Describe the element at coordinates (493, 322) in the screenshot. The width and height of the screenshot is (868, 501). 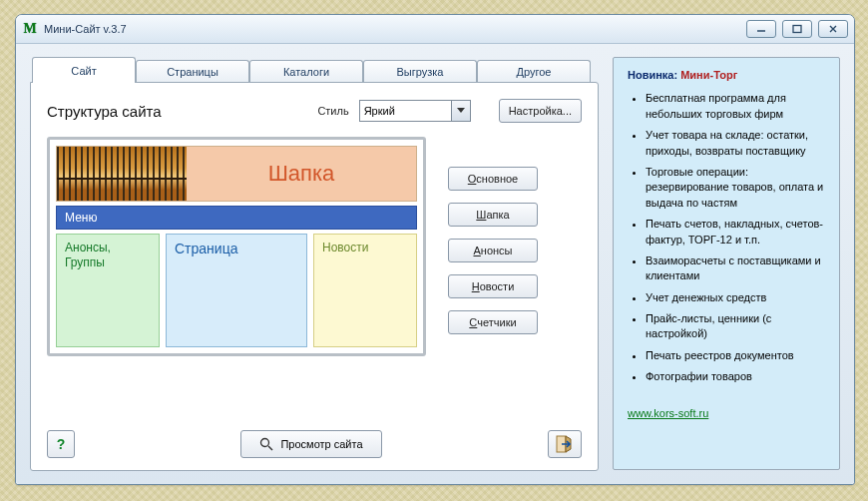
I see `counters-button: Счетчики` at that location.